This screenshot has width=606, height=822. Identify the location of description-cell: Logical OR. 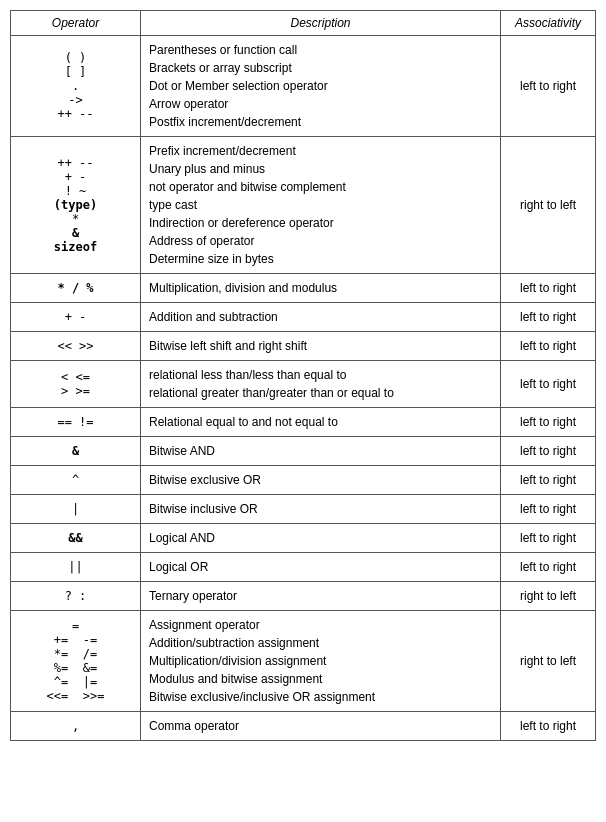
(321, 568).